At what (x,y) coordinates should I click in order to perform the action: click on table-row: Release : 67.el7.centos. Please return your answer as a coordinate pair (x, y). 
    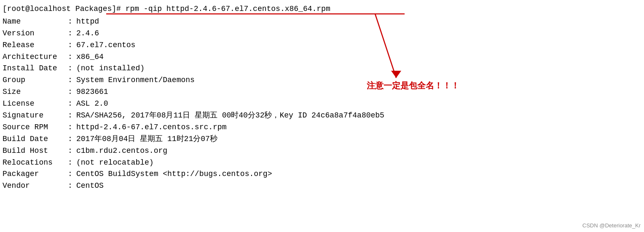
    Looking at the image, I should click on (322, 45).